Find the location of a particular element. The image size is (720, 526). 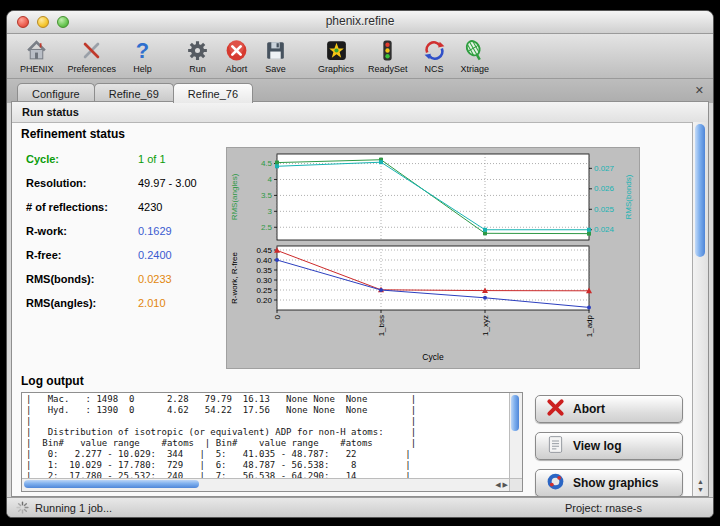

log-horizontal-scrollbar: ◀ ▶ is located at coordinates (266, 484).